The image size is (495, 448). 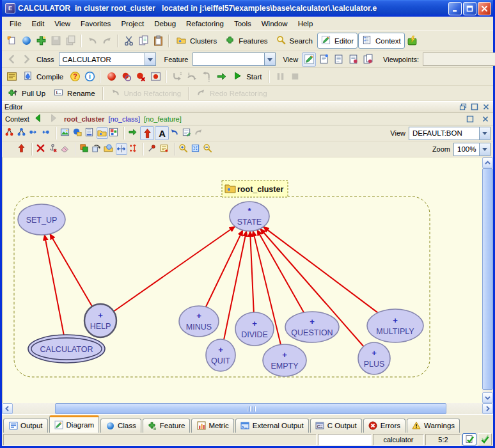 What do you see at coordinates (66, 133) in the screenshot?
I see `export-image-icon` at bounding box center [66, 133].